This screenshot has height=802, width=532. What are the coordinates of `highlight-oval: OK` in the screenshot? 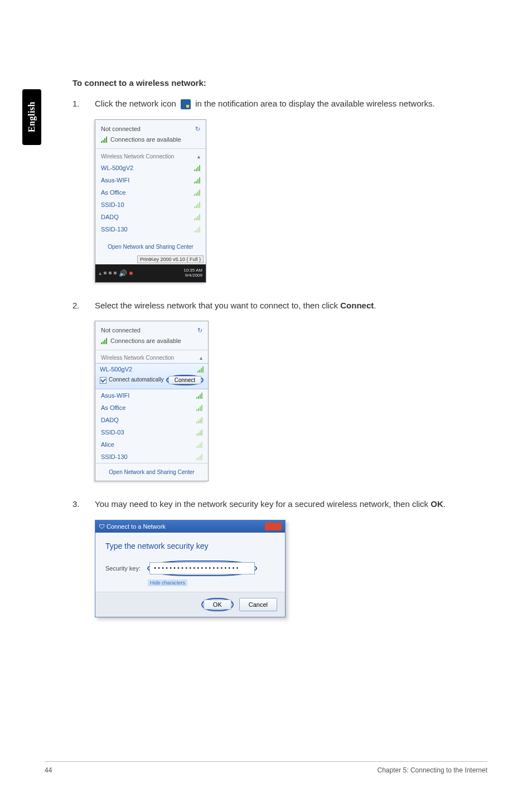 It's located at (217, 605).